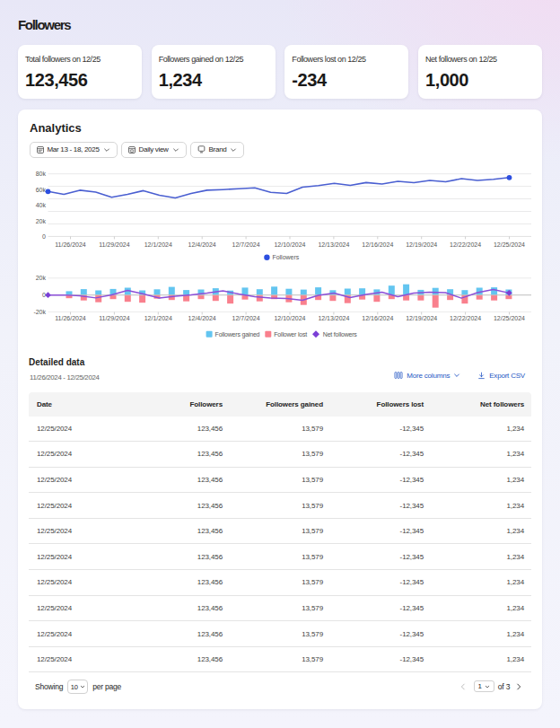  I want to click on svg-text: Followers gained, so click(238, 335).